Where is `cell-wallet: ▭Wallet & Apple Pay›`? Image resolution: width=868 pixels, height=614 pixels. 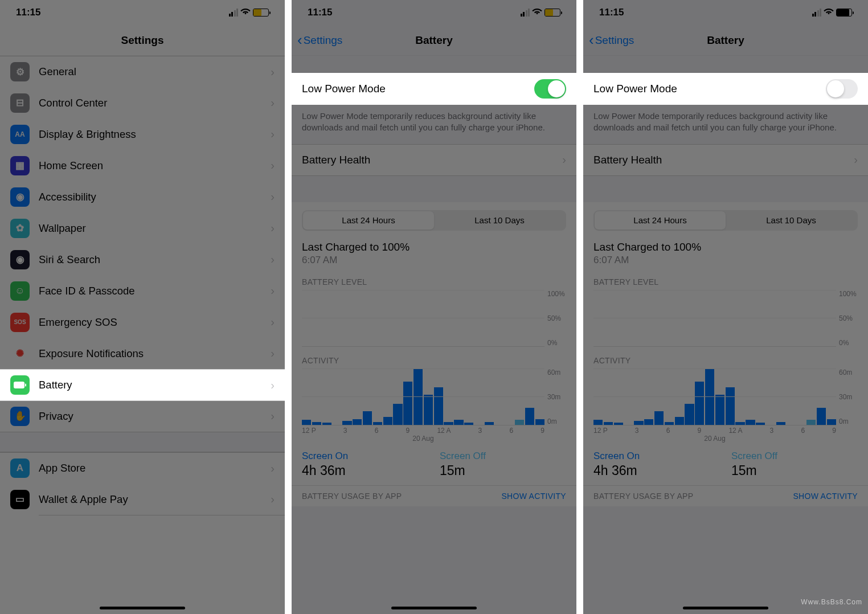
cell-wallet: ▭Wallet & Apple Pay› is located at coordinates (142, 499).